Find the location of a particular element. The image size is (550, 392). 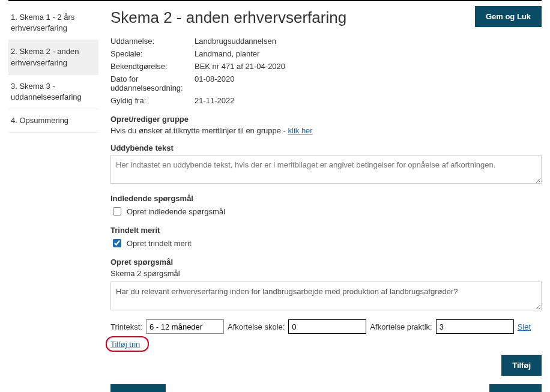

page-title: Skema 2 - anden erhvervserfaring is located at coordinates (228, 18).